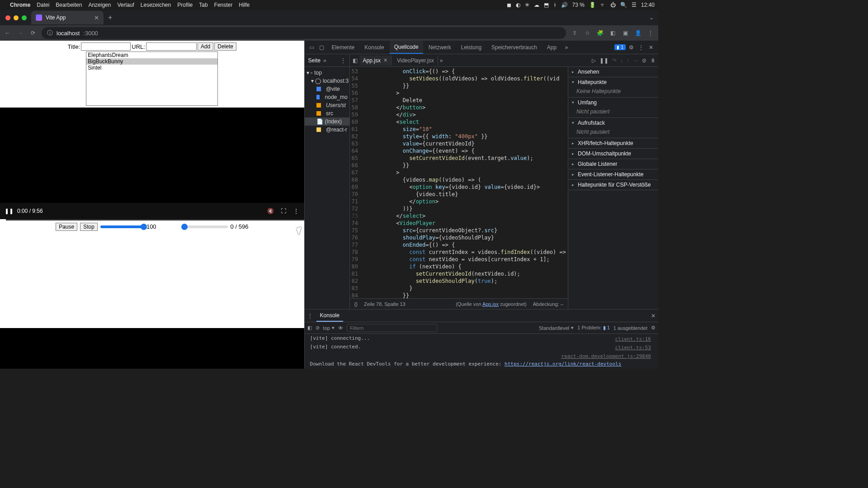 Image resolution: width=868 pixels, height=488 pixels. Describe the element at coordinates (613, 82) in the screenshot. I see `debugger-section-header: Haltepunkte` at that location.